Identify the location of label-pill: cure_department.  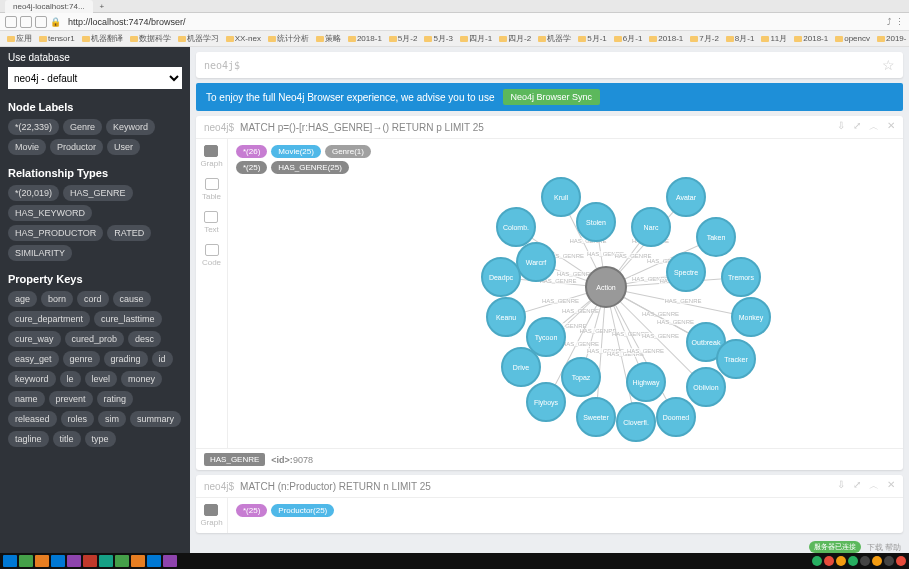
(49, 319).